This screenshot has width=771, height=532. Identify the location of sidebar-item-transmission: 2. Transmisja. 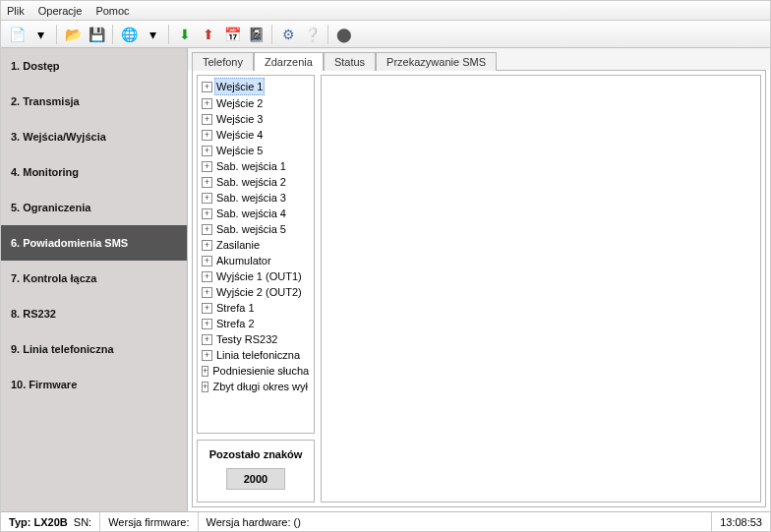
(94, 101).